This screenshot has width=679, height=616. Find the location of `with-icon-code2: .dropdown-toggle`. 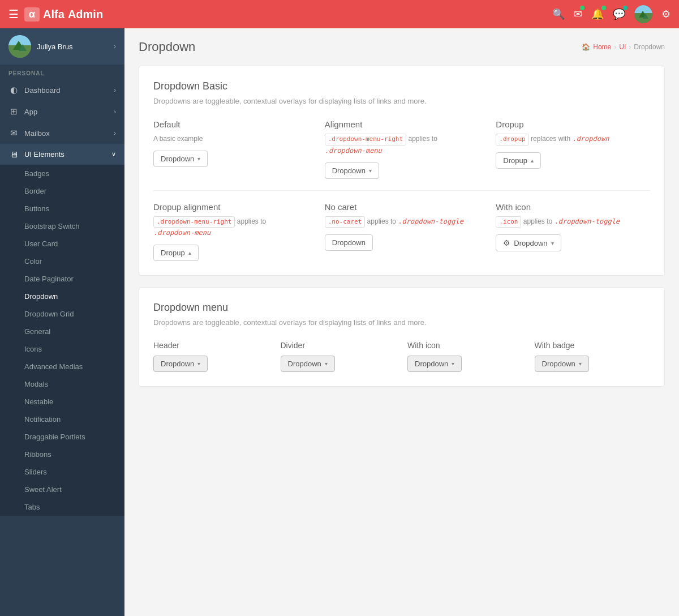

with-icon-code2: .dropdown-toggle is located at coordinates (587, 221).